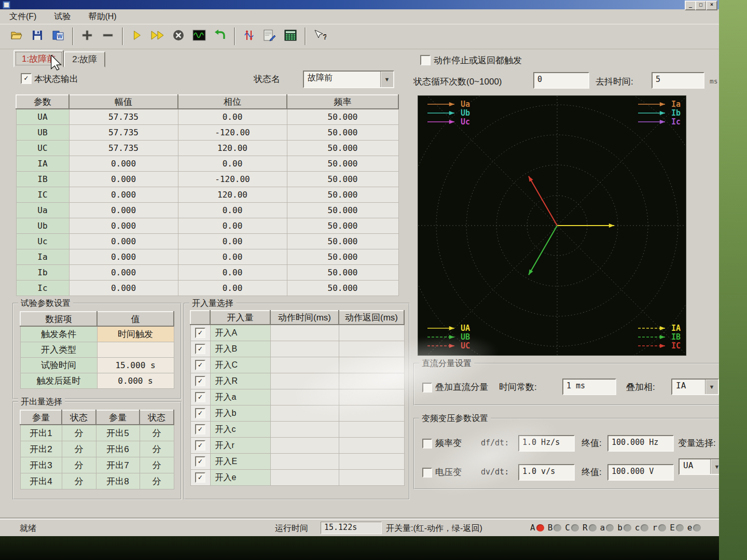 The width and height of the screenshot is (747, 560). I want to click on volt-change-checkbox, so click(427, 473).